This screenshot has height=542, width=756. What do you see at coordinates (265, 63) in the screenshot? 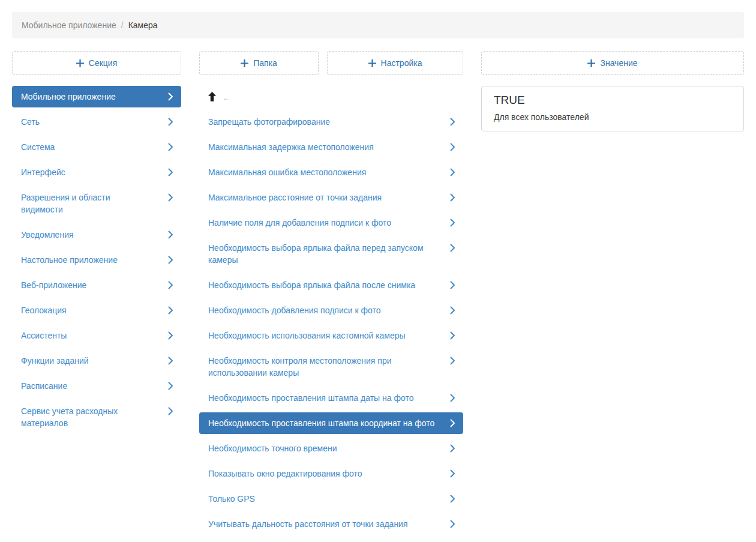
I see `add-folder-label: Папка` at bounding box center [265, 63].